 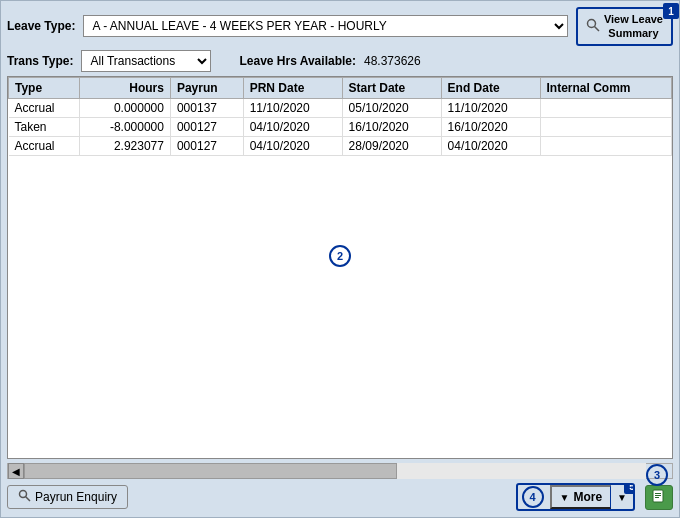 What do you see at coordinates (335, 471) in the screenshot?
I see `scroll-track` at bounding box center [335, 471].